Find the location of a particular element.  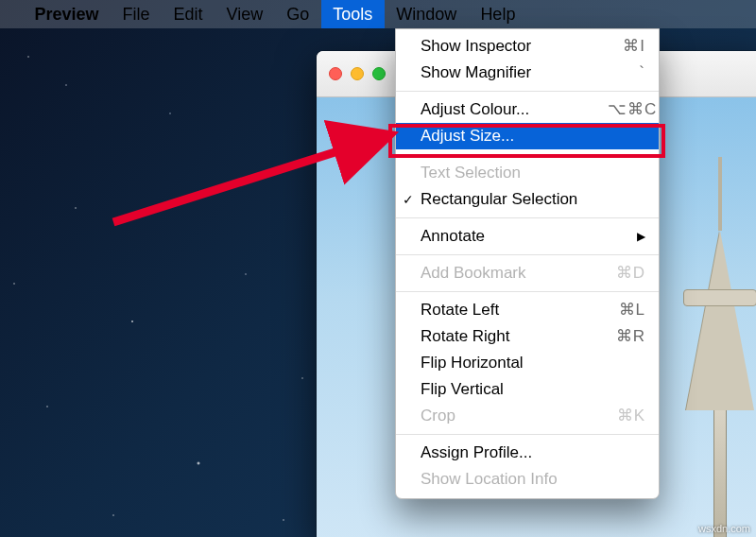

menu-item-flip-horizontal: Flip Horizontal is located at coordinates (527, 363).